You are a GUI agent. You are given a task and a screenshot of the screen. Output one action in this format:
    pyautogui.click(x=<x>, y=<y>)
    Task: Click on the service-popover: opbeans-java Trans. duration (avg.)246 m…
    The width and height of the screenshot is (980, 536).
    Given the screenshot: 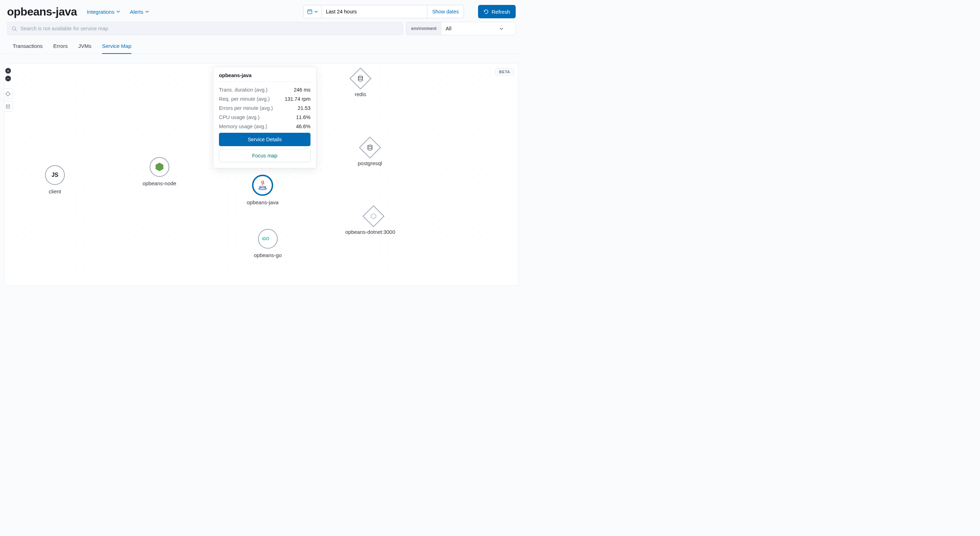 What is the action you would take?
    pyautogui.click(x=265, y=117)
    